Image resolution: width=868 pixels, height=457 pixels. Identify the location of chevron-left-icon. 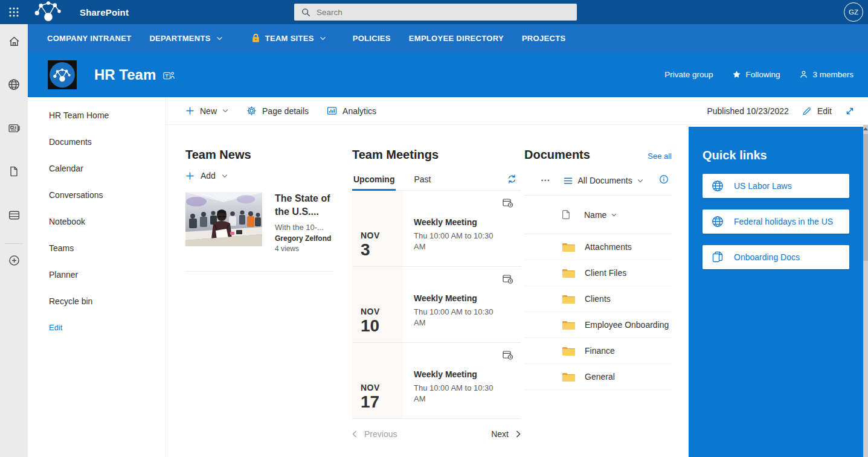
(355, 434).